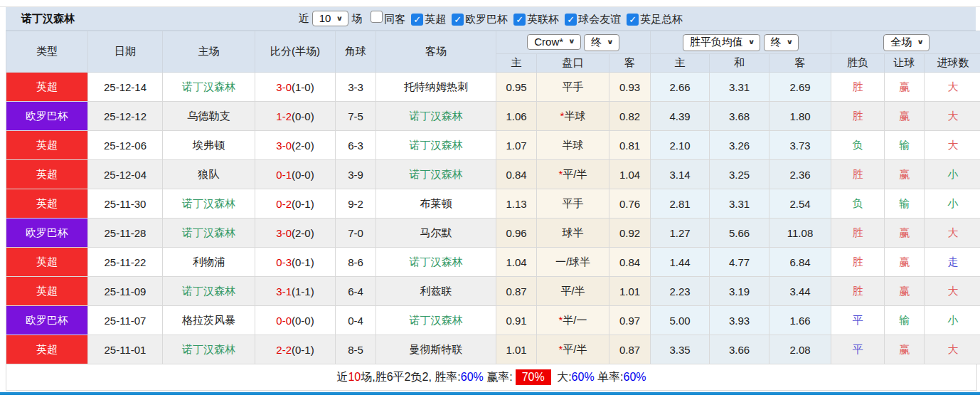 This screenshot has height=400, width=980. I want to click on goals-result-cell: 小, so click(952, 320).